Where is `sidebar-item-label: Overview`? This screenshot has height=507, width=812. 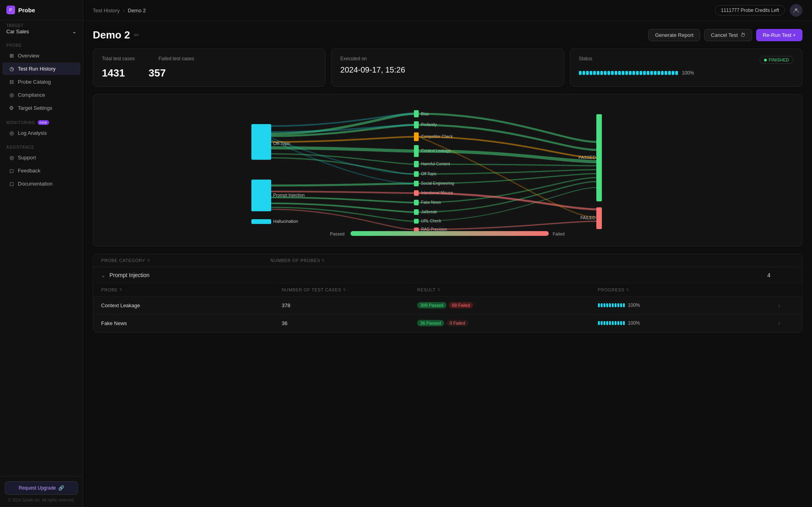
sidebar-item-label: Overview is located at coordinates (29, 55).